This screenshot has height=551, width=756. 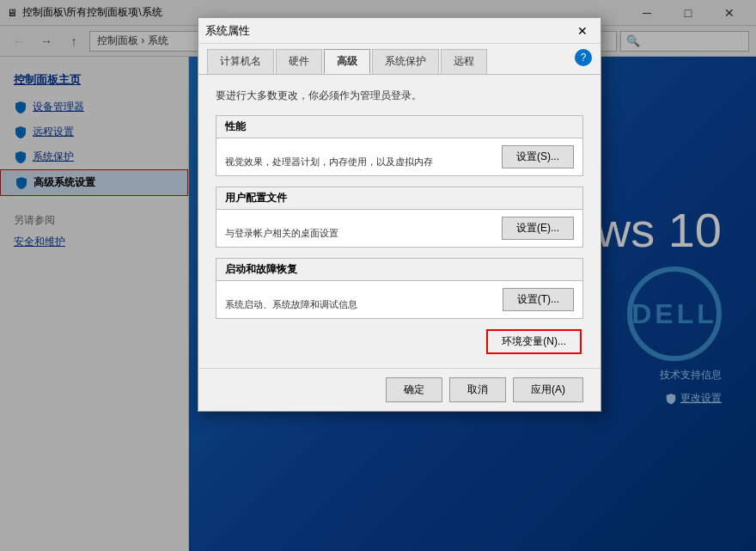 What do you see at coordinates (358, 234) in the screenshot?
I see `user-profiles-desc: 与登录帐户相关的桌面设置` at bounding box center [358, 234].